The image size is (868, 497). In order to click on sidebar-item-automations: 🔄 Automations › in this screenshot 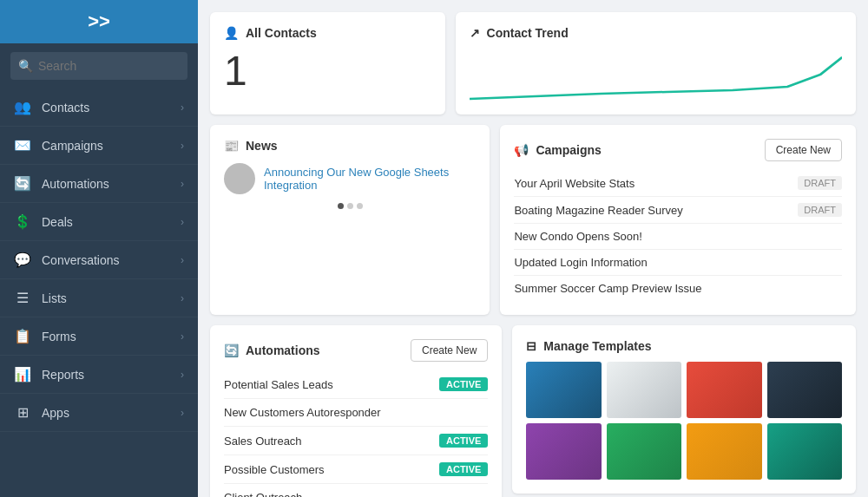, I will do `click(99, 184)`.